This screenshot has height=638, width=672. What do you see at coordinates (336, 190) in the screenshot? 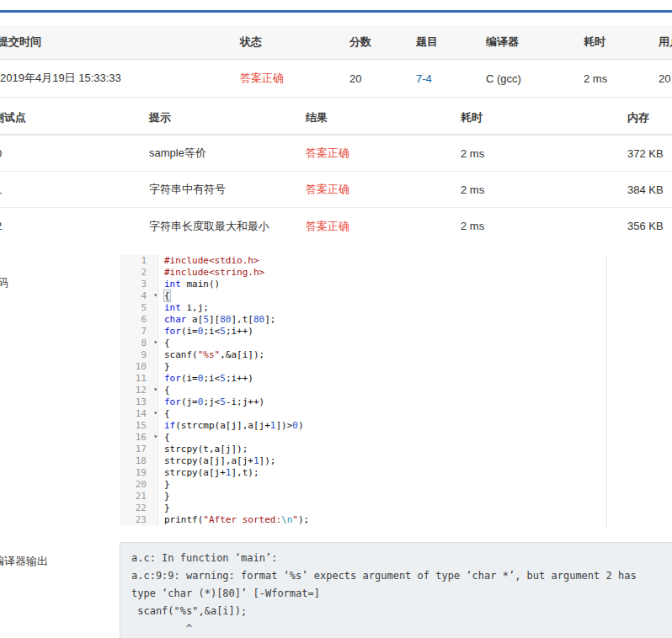
I see `testcase-row: 1 字符串中有符号 答案正确 2 ms 384 KB` at bounding box center [336, 190].